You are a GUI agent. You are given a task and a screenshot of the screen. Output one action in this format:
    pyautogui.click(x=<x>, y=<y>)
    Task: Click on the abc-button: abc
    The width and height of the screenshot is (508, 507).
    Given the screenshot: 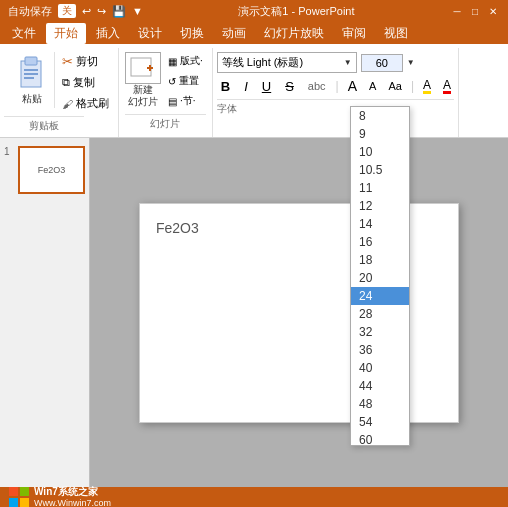 What is the action you would take?
    pyautogui.click(x=317, y=86)
    